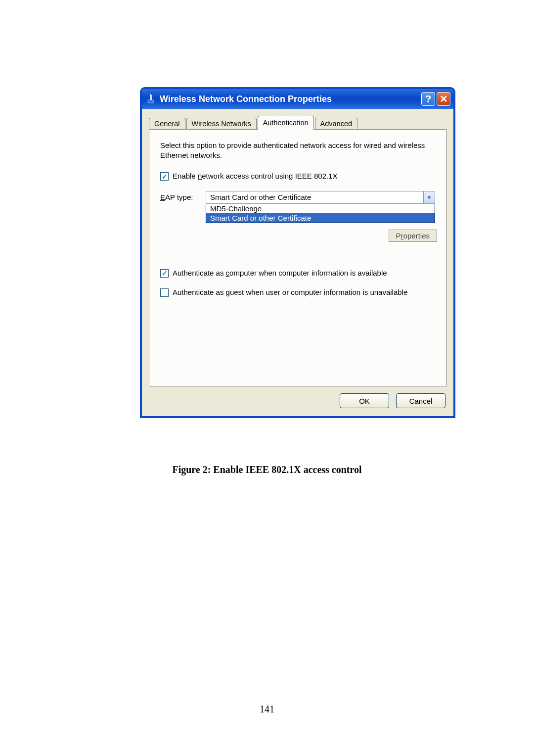  Describe the element at coordinates (222, 124) in the screenshot. I see `tab-wireless-networks: Wireless Networks` at that location.